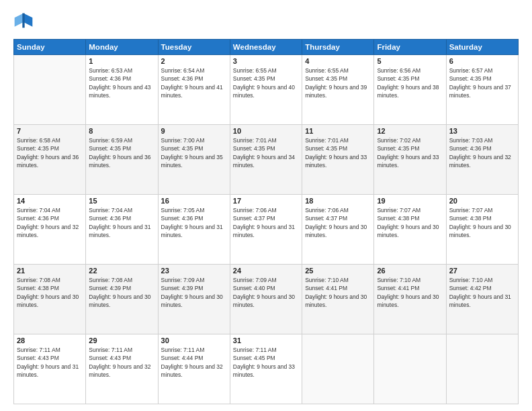 This screenshot has height=411, width=532. What do you see at coordinates (194, 61) in the screenshot?
I see `day-number: 2` at bounding box center [194, 61].